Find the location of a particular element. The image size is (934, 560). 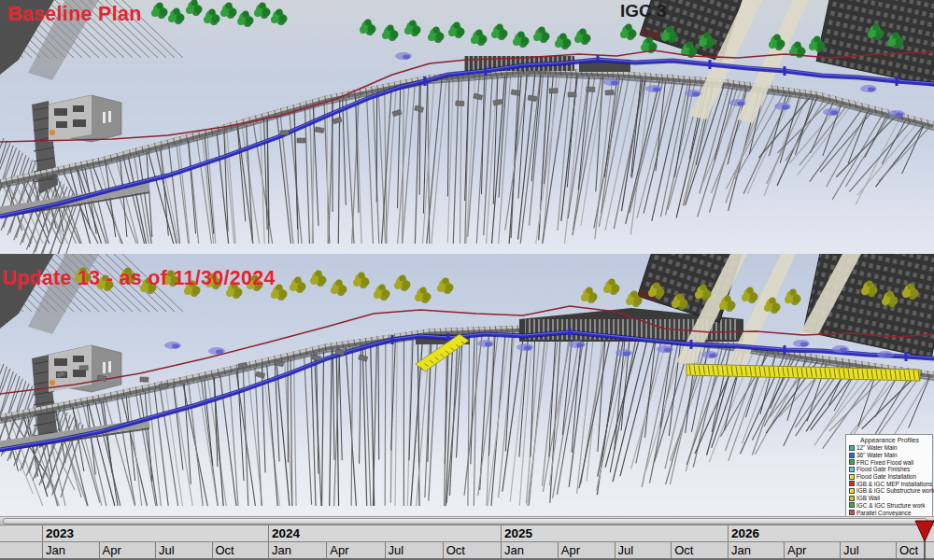

legend-item-label: Flood Gate Finishes is located at coordinates (884, 469).